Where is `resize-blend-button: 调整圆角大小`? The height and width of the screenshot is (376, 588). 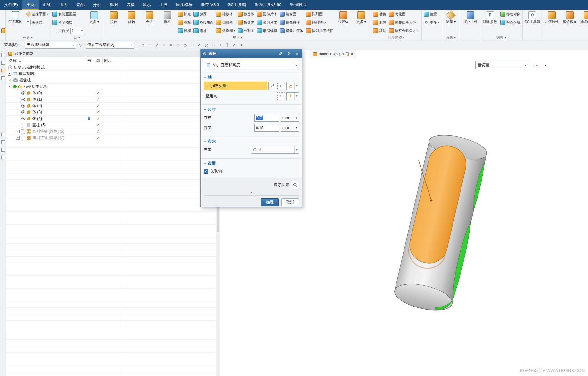 resize-blend-button: 调整圆角大小 is located at coordinates (404, 22).